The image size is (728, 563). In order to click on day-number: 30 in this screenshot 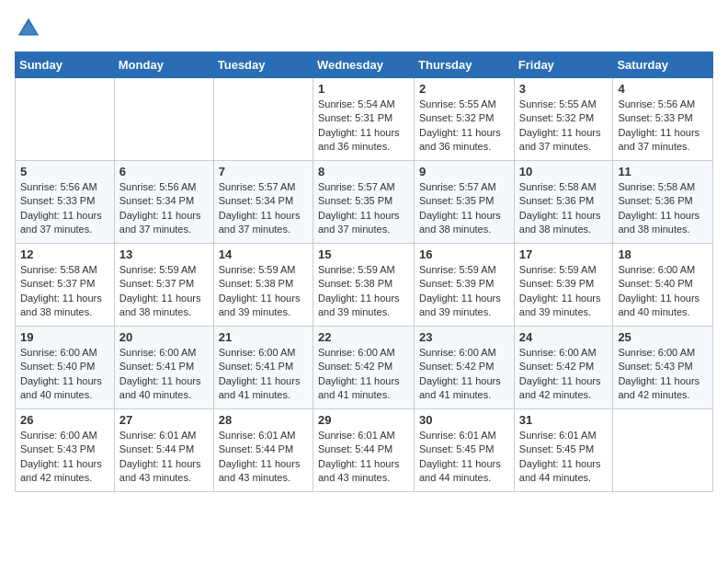, I will do `click(464, 419)`.